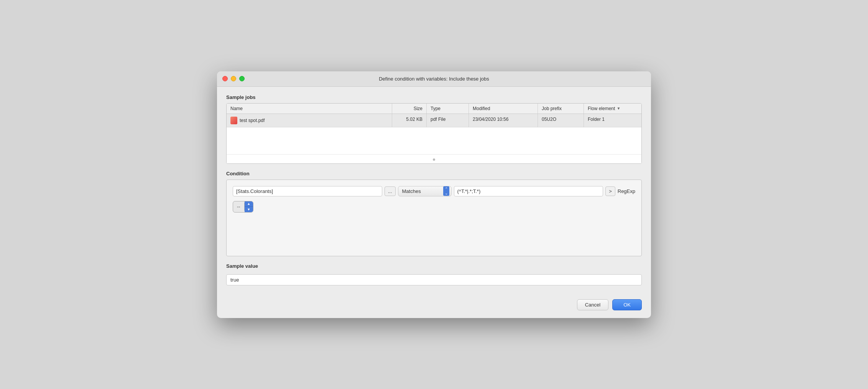 The image size is (868, 389). What do you see at coordinates (434, 79) in the screenshot?
I see `window-title: Define condition with variables: Include…` at bounding box center [434, 79].